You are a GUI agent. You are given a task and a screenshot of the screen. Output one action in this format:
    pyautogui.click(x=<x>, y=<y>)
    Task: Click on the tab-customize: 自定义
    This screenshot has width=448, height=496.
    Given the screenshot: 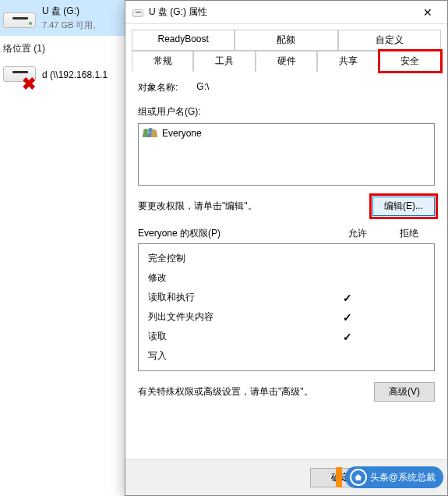 What is the action you would take?
    pyautogui.click(x=390, y=41)
    